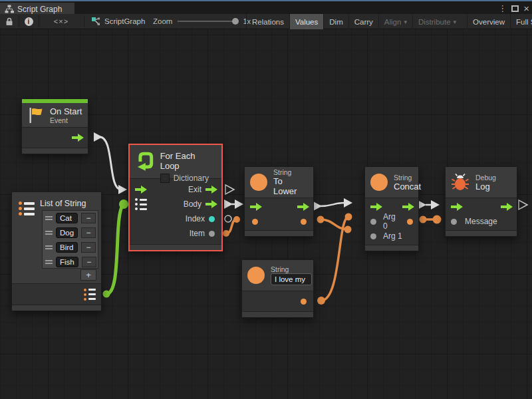 Image resolution: width=532 pixels, height=399 pixels. What do you see at coordinates (90, 295) in the screenshot?
I see `list-output-port` at bounding box center [90, 295].